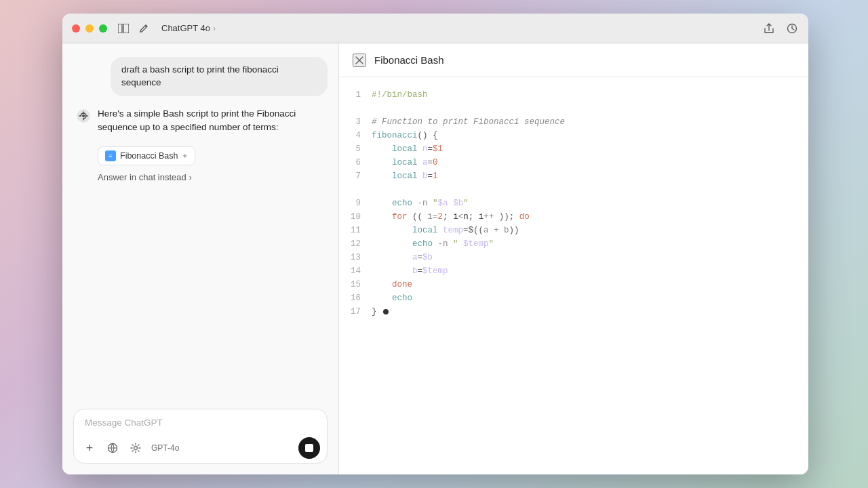  I want to click on stop-icon, so click(309, 448).